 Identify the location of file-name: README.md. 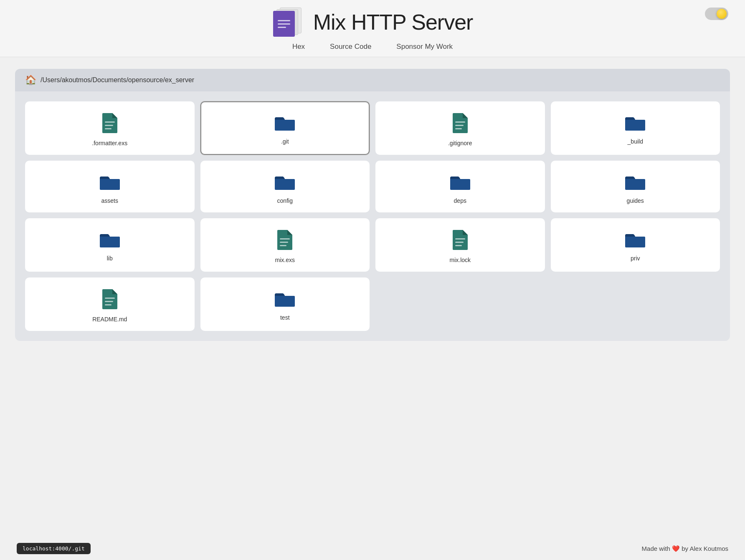
(109, 319).